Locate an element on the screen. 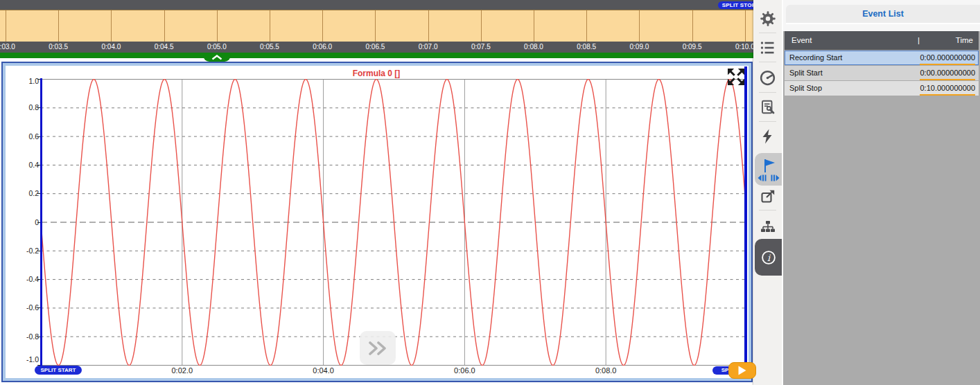 The height and width of the screenshot is (385, 980). split-start-badge: SPLIT START is located at coordinates (58, 370).